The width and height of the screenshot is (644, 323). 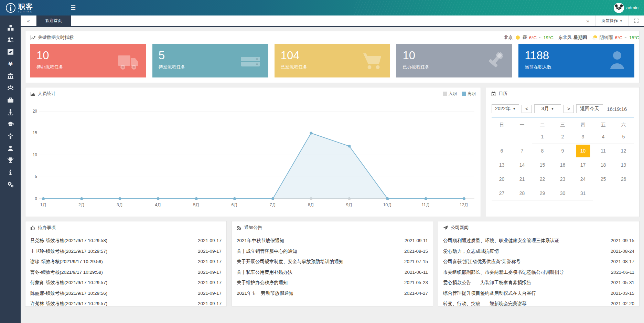 What do you see at coordinates (332, 283) in the screenshot?
I see `list-item: 关于维护办公秩序的通知2021-05-23` at bounding box center [332, 283].